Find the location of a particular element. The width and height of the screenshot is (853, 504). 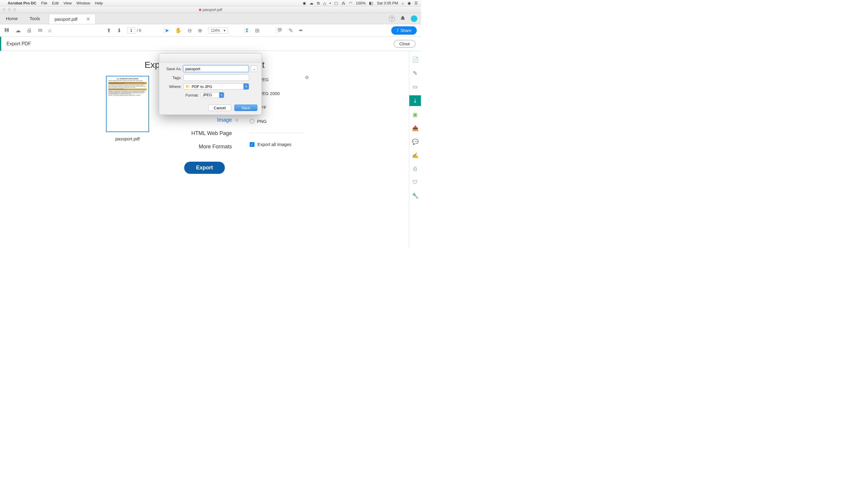

notifications-icon: ☰ is located at coordinates (416, 3).